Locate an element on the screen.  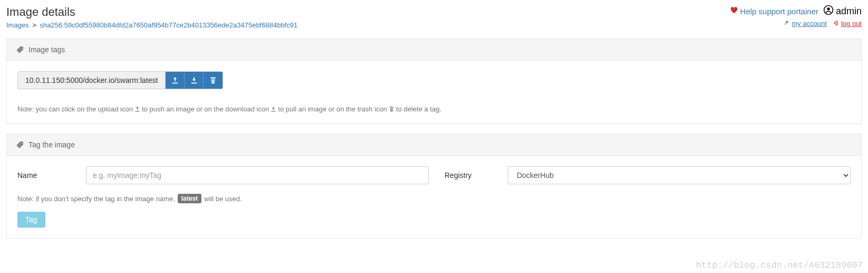
heart-icon is located at coordinates (734, 12).